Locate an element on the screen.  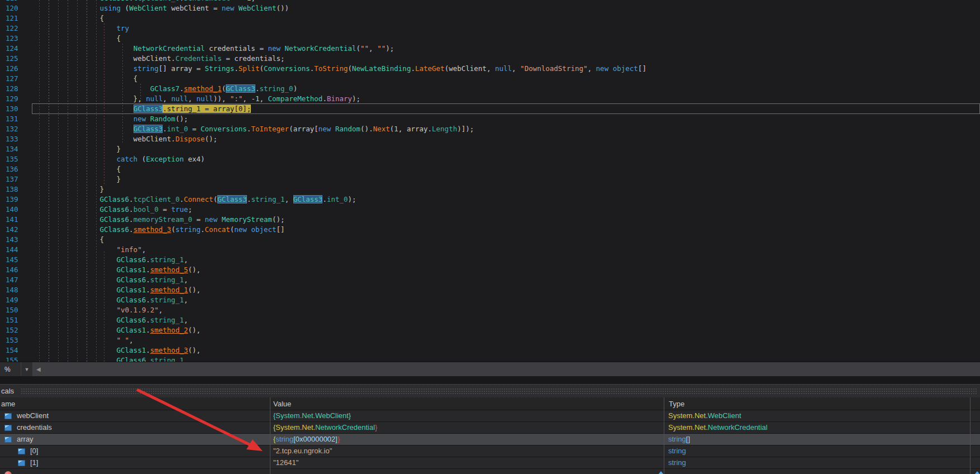
zoom-dropdown-button: ▼ is located at coordinates (27, 369).